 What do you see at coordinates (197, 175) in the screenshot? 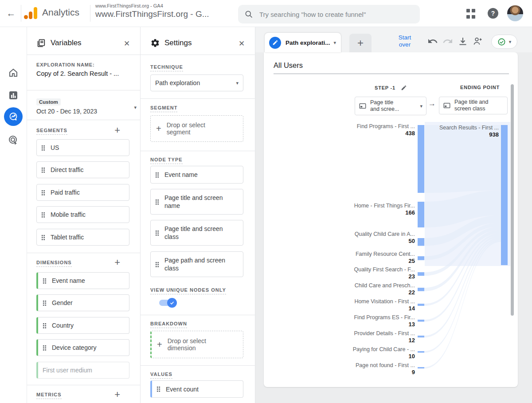
I see `node-type-chip: Event name` at bounding box center [197, 175].